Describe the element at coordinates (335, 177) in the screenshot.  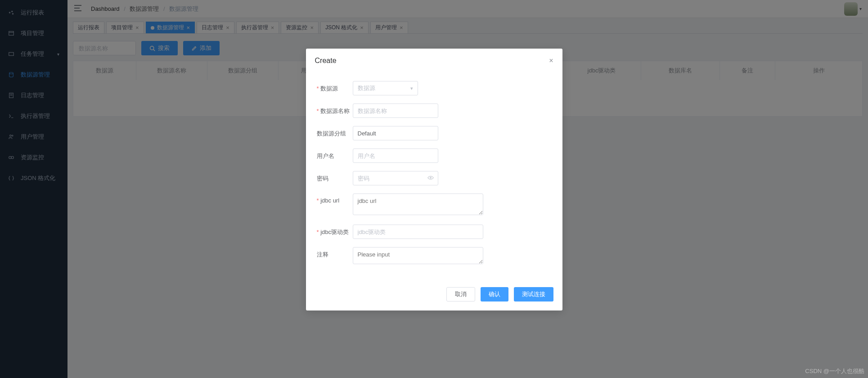
I see `label-password: 密码` at that location.